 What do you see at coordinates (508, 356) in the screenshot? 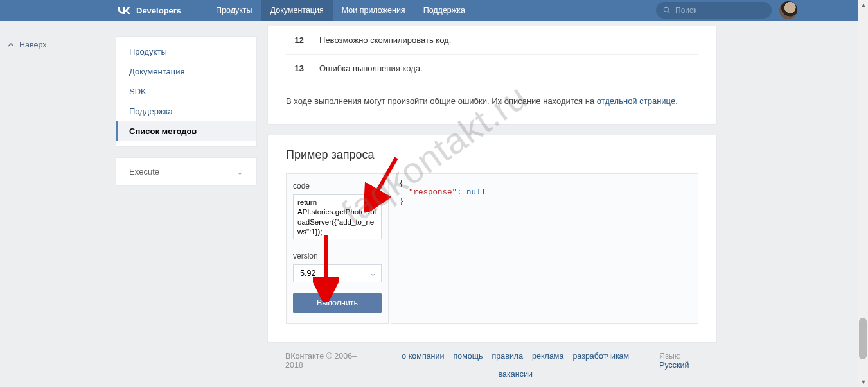
I see `footer-link-rules: правила` at bounding box center [508, 356].